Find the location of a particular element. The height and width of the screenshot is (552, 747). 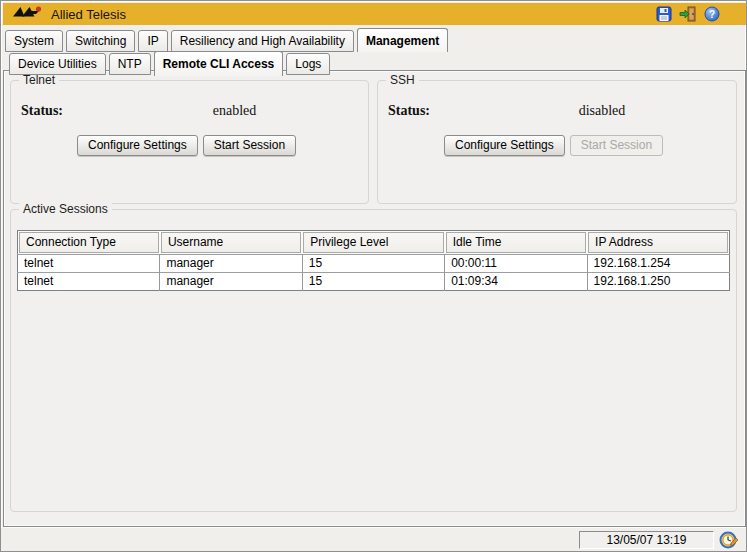

column-header-label: Username is located at coordinates (231, 242).